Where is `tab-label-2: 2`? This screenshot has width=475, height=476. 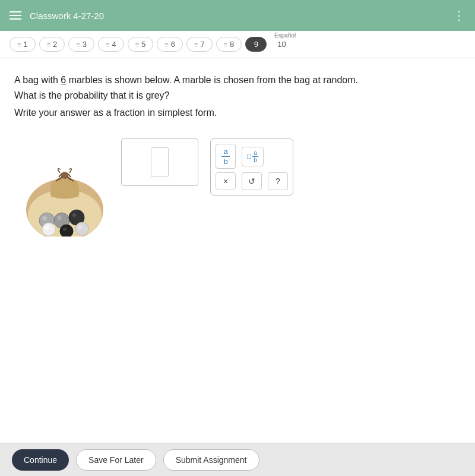
tab-label-2: 2 is located at coordinates (55, 44).